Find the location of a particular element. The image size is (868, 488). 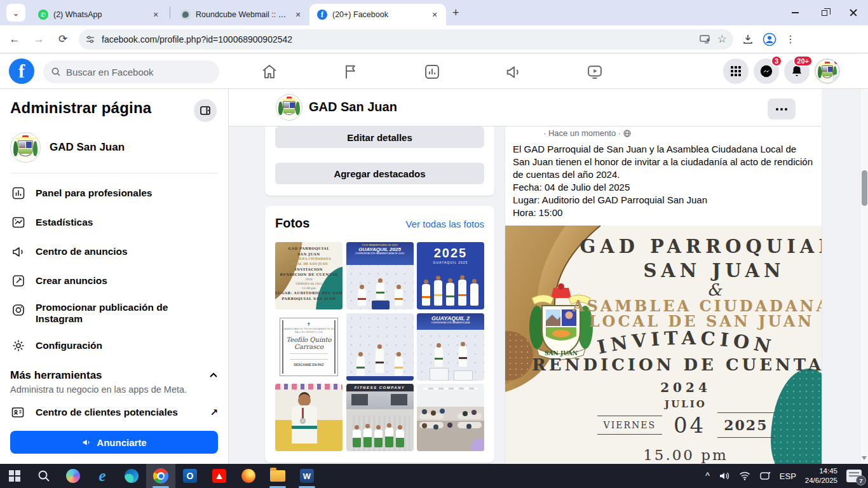

sidebar-item-label: Centro de anuncios is located at coordinates (81, 252).